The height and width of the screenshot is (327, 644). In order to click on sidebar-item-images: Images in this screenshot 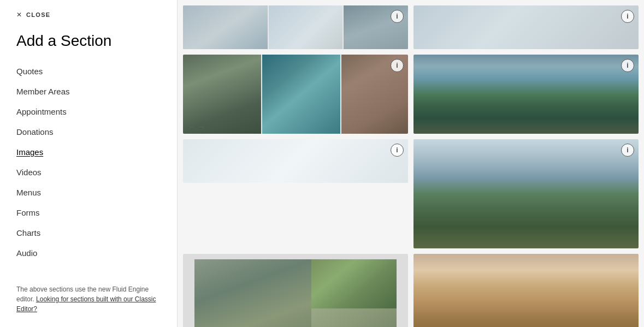, I will do `click(88, 152)`.